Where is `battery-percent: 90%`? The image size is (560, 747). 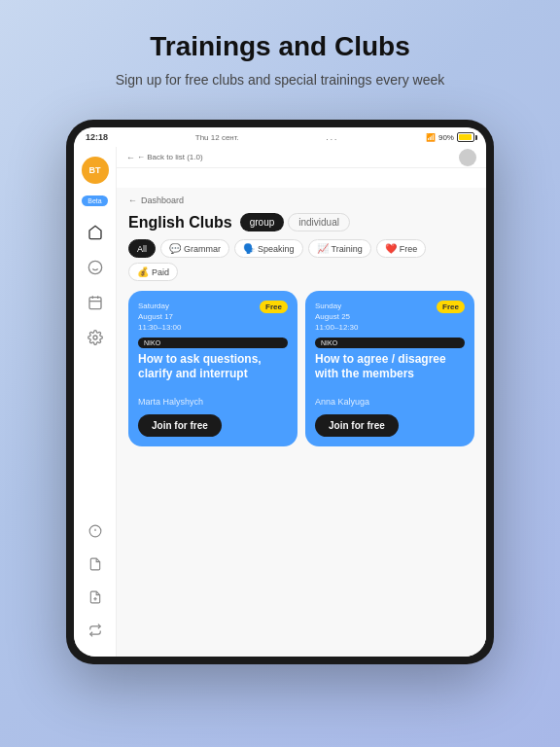 battery-percent: 90% is located at coordinates (446, 138).